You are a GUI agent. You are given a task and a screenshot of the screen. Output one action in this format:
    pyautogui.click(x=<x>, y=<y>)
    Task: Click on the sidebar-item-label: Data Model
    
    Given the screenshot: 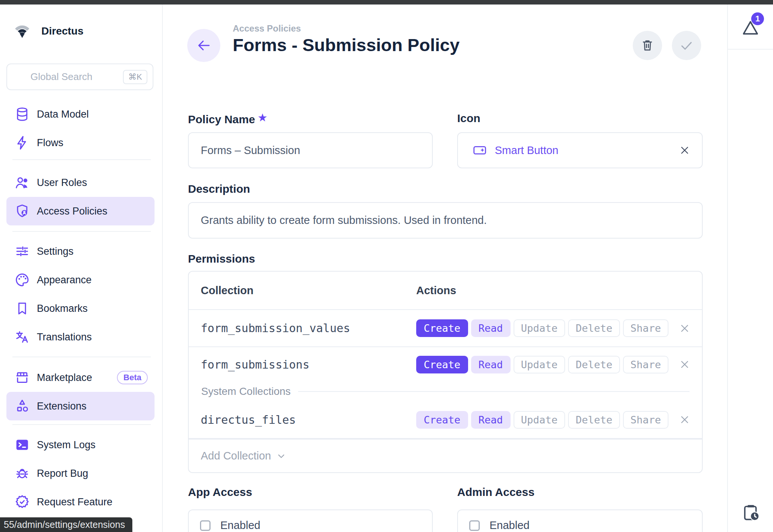 What is the action you would take?
    pyautogui.click(x=63, y=114)
    